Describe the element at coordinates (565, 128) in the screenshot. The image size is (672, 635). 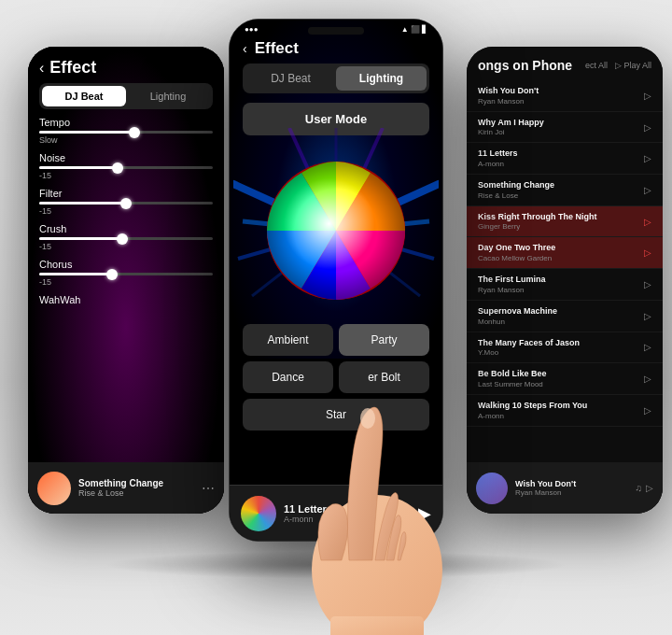
I see `song-item-1: Why Am I HappyKirin Joi ▷` at that location.